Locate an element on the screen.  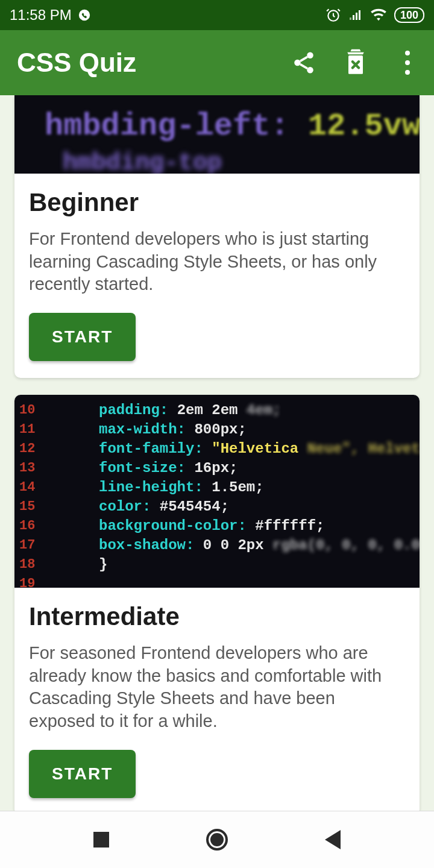
share-button is located at coordinates (304, 63).